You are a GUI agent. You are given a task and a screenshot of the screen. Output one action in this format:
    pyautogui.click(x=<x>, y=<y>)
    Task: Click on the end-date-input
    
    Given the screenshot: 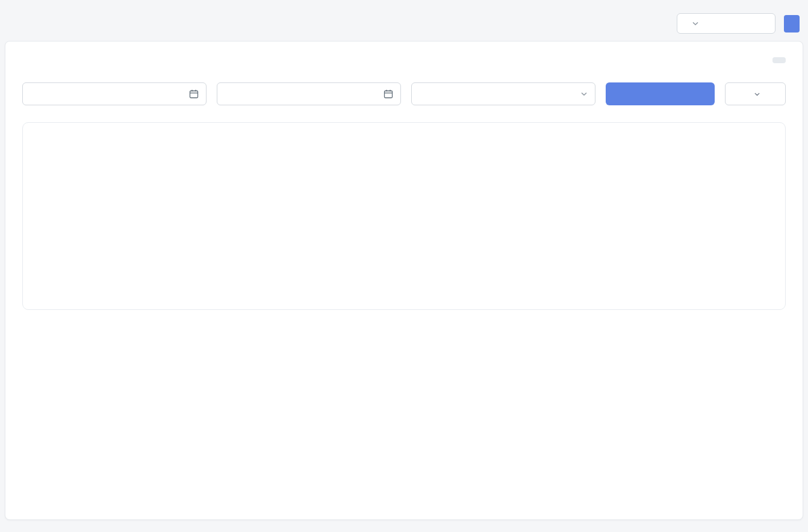 What is the action you would take?
    pyautogui.click(x=309, y=94)
    